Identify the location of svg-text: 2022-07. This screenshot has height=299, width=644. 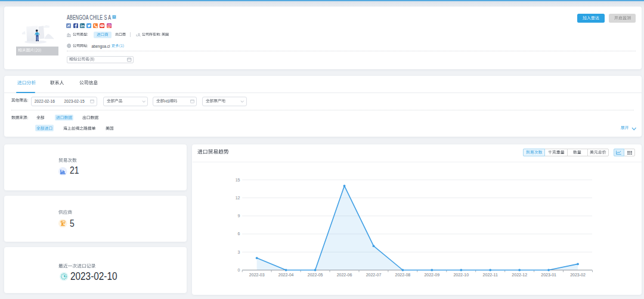
(374, 275).